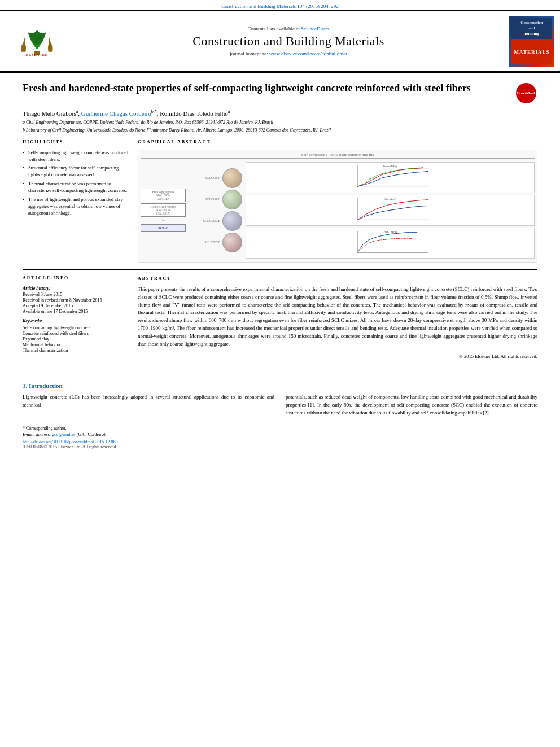  I want to click on corresponding-author-note: * Corresponding author., so click(280, 428).